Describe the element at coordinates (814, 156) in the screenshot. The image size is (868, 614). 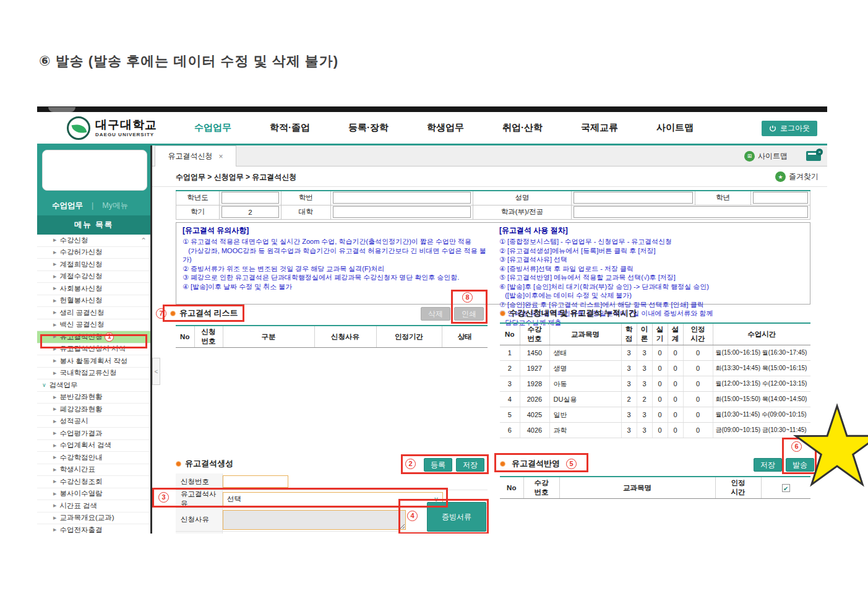
I see `close-all-windows-icon` at that location.